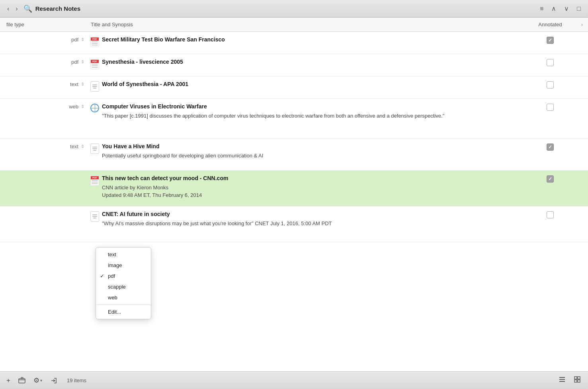 Image resolution: width=588 pixels, height=389 pixels. Describe the element at coordinates (123, 312) in the screenshot. I see `dropdown-item-edit: Edit...` at that location.